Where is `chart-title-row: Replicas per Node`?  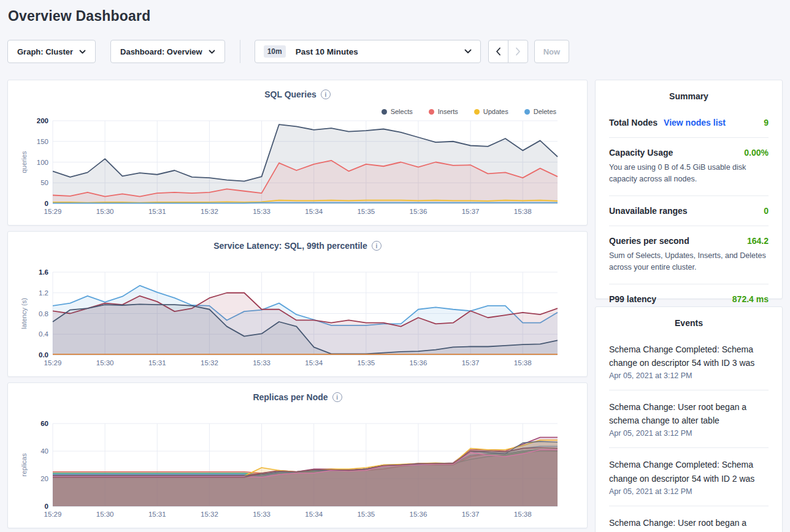 chart-title-row: Replicas per Node is located at coordinates (297, 392).